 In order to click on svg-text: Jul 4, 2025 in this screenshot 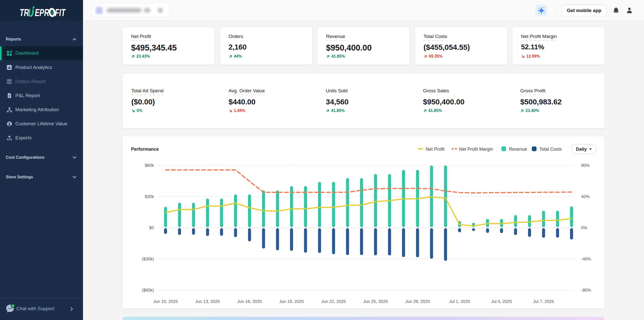, I will do `click(502, 301)`.